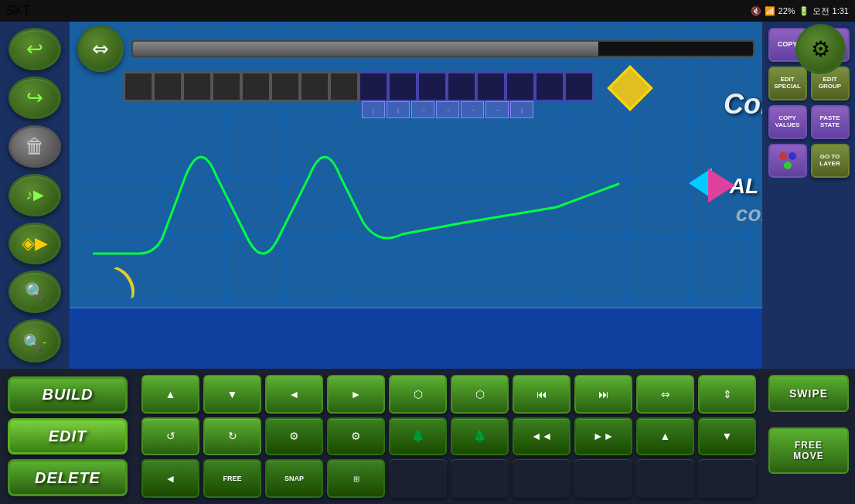 This screenshot has height=504, width=855. What do you see at coordinates (428, 11) in the screenshot?
I see `status-bar: SKT 🔇 📶 22% 🔋 오전 1:31` at bounding box center [428, 11].